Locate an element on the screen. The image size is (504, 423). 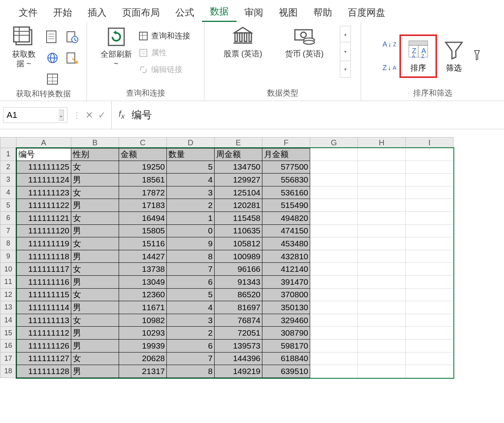
from-web-icon is located at coordinates (52, 58).